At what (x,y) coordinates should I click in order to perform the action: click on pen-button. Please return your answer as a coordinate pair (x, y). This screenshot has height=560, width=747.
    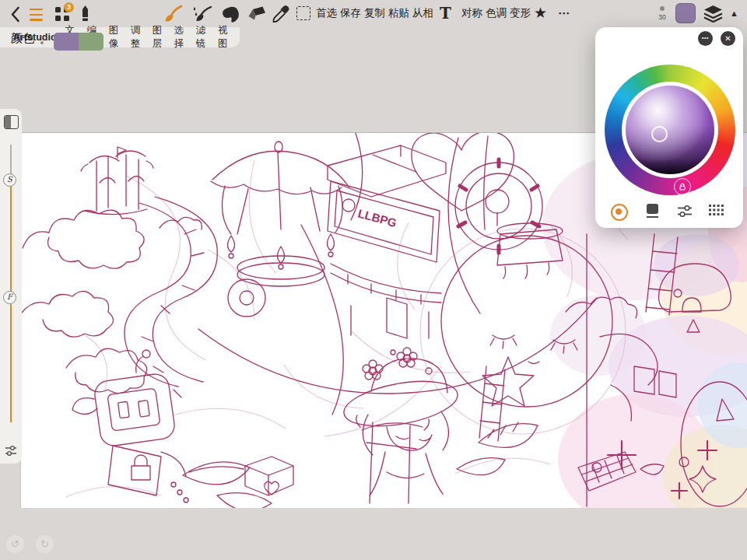
    Looking at the image, I should click on (86, 14).